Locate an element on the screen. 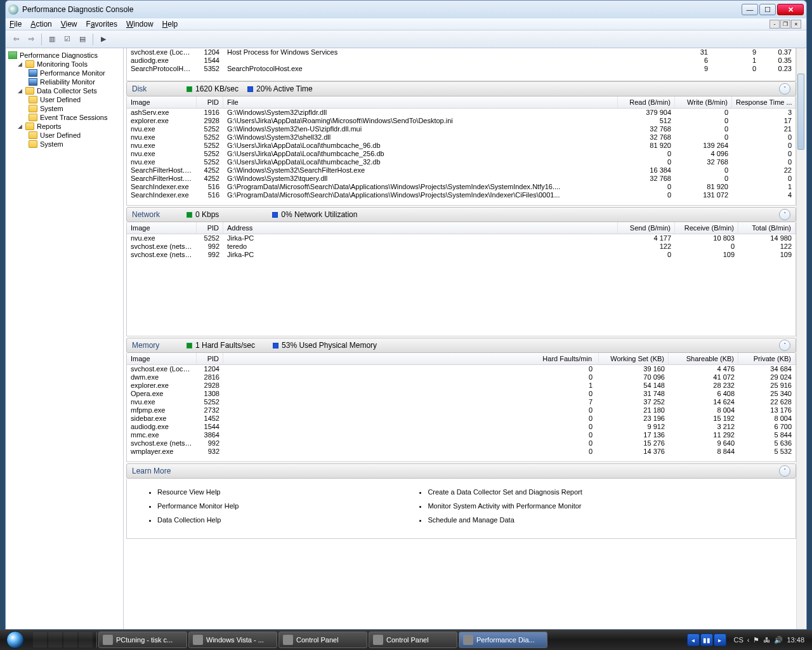 This screenshot has width=812, height=650. menu-window: Window is located at coordinates (140, 24).